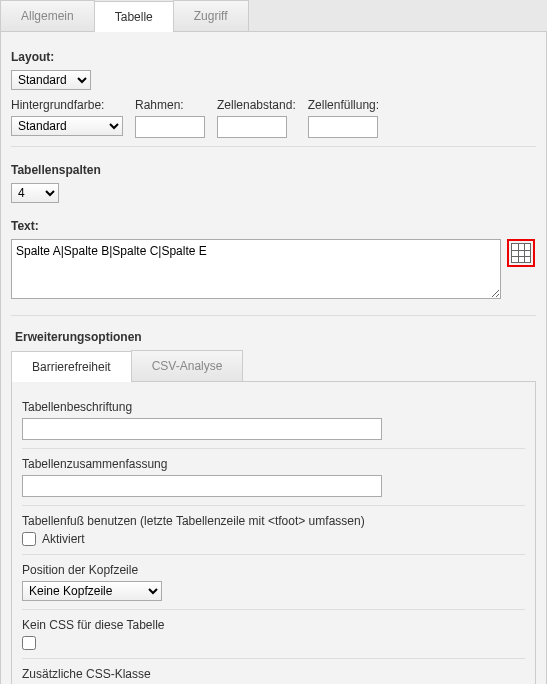 The image size is (547, 684). I want to click on spalten-section: Tabellenspalten 4, so click(274, 183).